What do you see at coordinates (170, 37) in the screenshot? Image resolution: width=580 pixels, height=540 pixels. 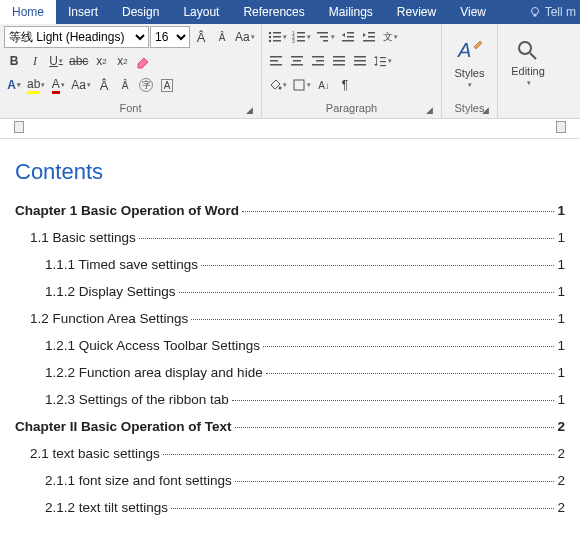 I see `font-size-select: 16` at bounding box center [170, 37].